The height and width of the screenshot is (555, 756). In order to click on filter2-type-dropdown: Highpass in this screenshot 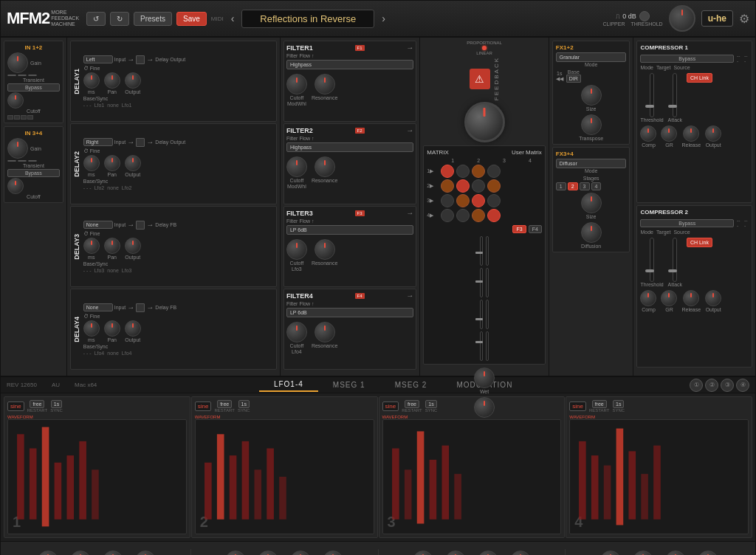, I will do `click(350, 148)`.